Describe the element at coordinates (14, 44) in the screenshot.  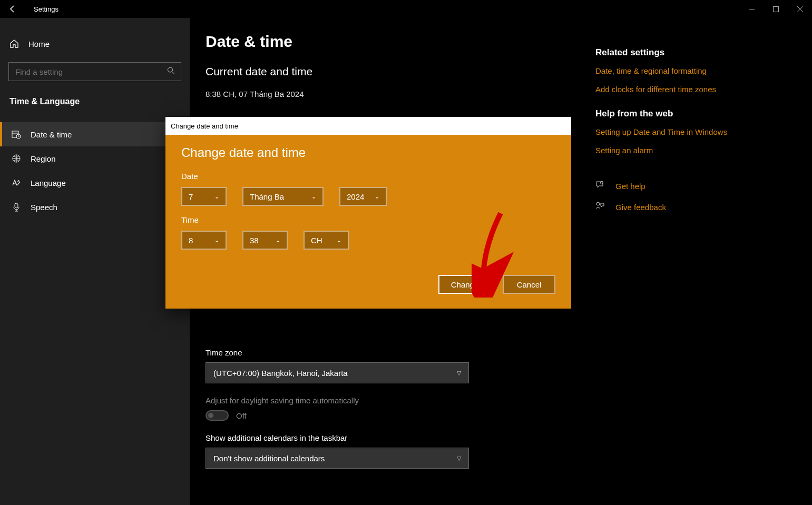
I see `home-icon` at that location.